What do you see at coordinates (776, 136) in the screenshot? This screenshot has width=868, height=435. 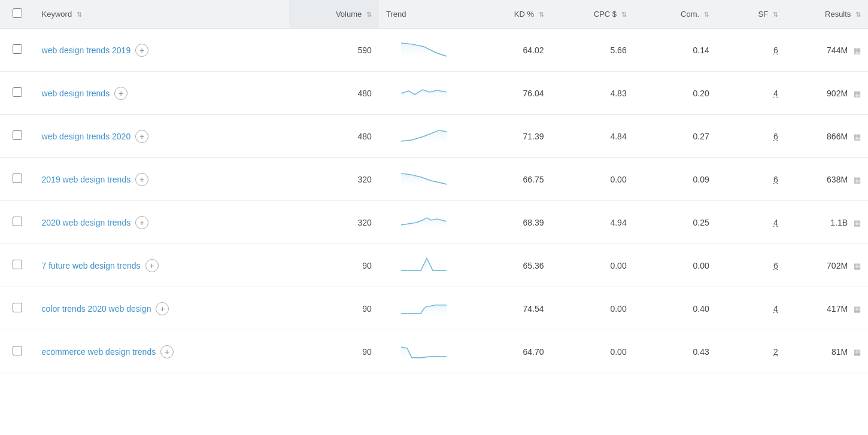 I see `row-2-sf-value: 6` at bounding box center [776, 136].